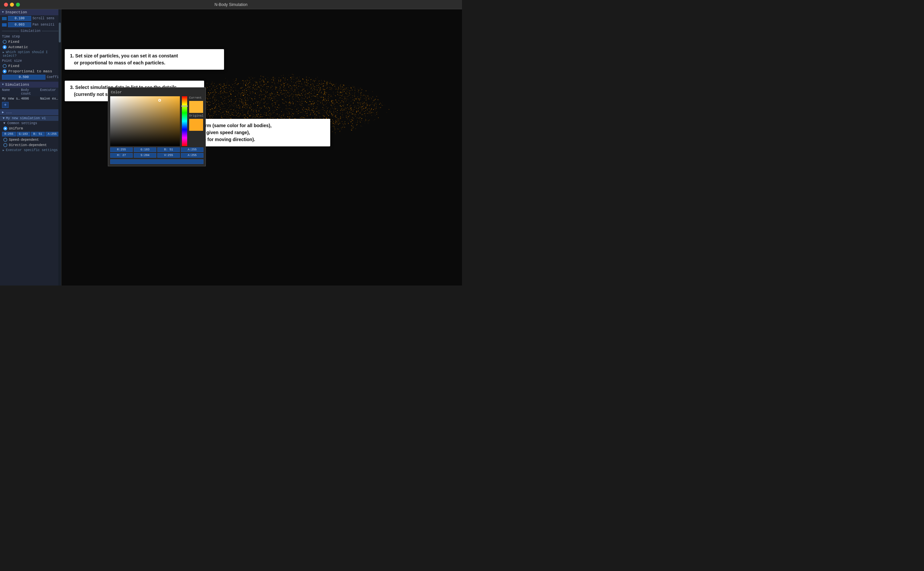 Image resolution: width=924 pixels, height=571 pixels. What do you see at coordinates (5, 19) in the screenshot?
I see `scroll-color-swatch` at bounding box center [5, 19].